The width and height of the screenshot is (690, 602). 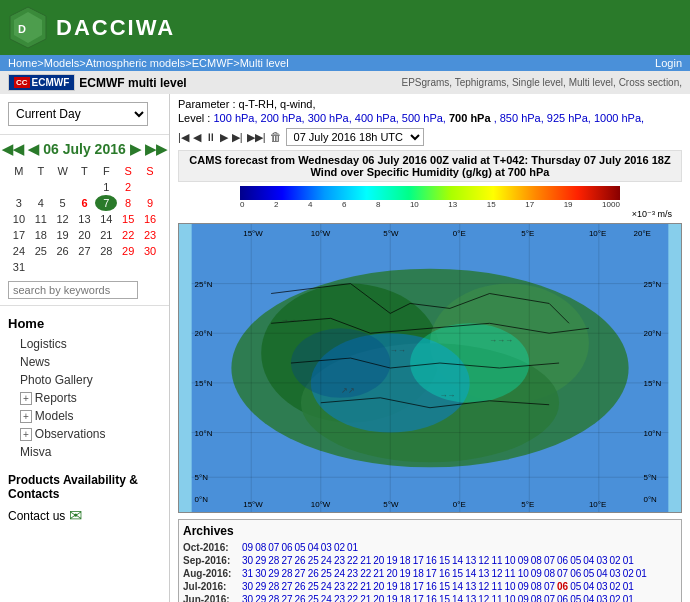 What do you see at coordinates (184, 138) in the screenshot?
I see `pb-first-btn: |◀` at bounding box center [184, 138].